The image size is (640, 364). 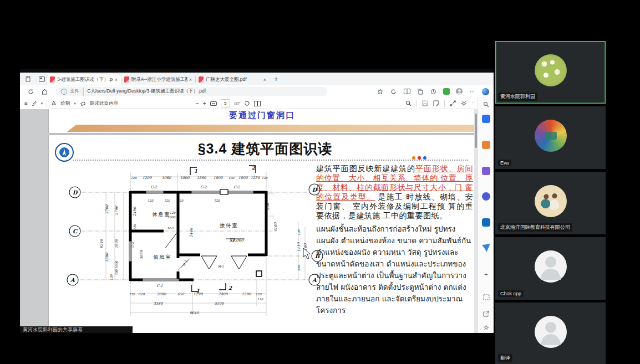 I want to click on outlook-icon, so click(x=486, y=223).